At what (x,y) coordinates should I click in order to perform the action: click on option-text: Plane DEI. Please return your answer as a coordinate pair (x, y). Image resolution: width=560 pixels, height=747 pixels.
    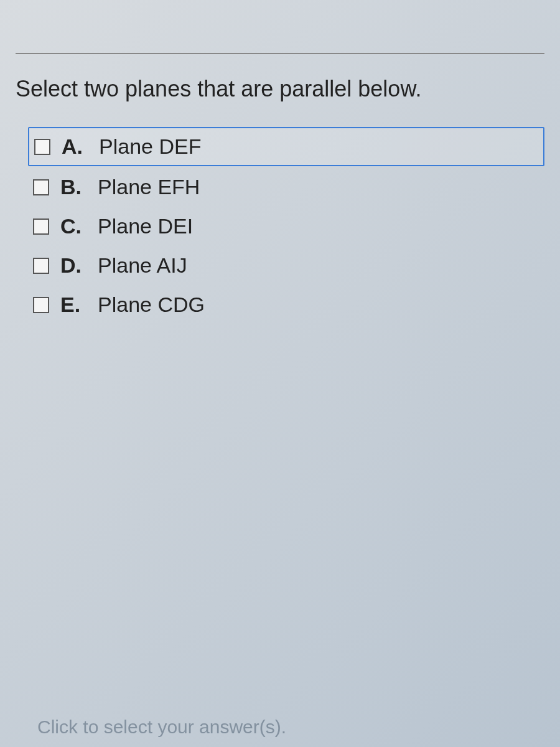
    Looking at the image, I should click on (146, 227).